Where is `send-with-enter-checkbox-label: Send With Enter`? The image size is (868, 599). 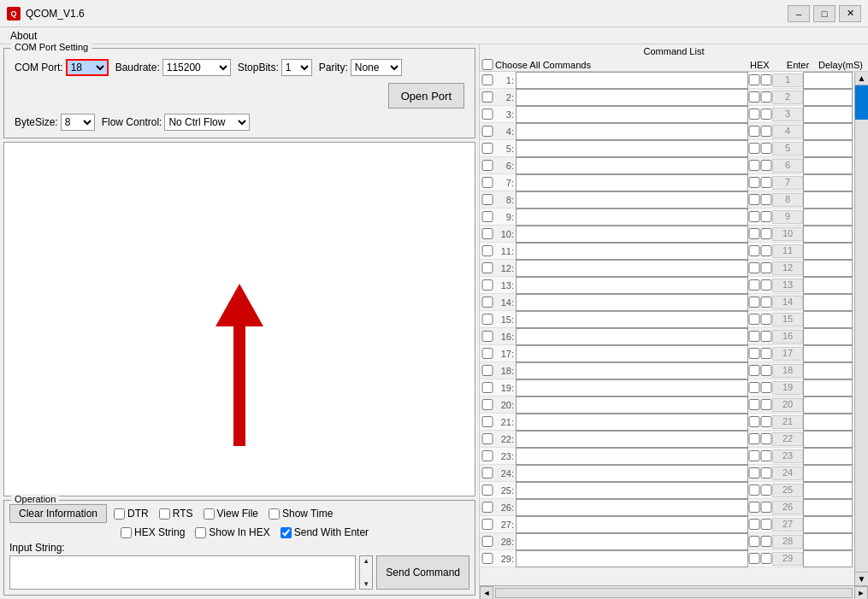 send-with-enter-checkbox-label: Send With Enter is located at coordinates (325, 532).